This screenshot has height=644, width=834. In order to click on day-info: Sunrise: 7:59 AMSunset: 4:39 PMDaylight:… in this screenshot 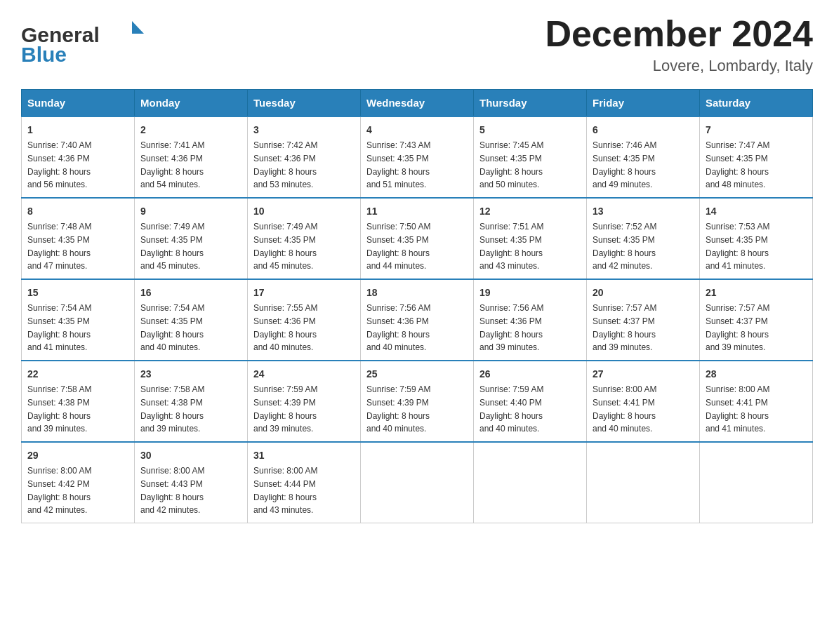, I will do `click(285, 409)`.